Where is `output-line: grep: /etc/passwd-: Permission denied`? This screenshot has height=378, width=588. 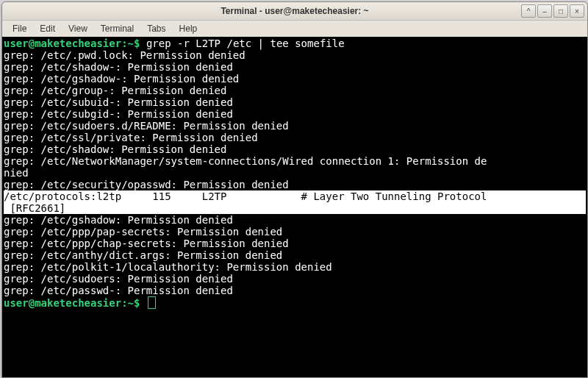 output-line: grep: /etc/passwd-: Permission denied is located at coordinates (295, 290).